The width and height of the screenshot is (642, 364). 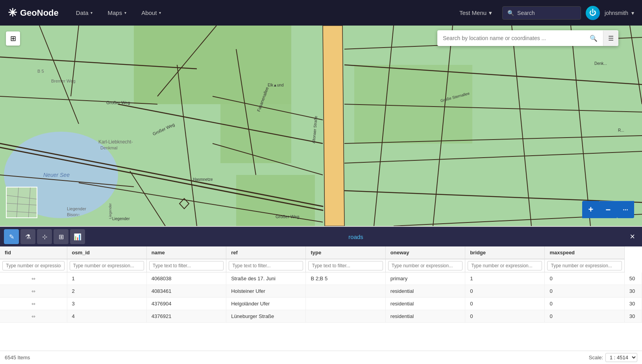 I want to click on cell-fid: 4, so click(x=107, y=316).